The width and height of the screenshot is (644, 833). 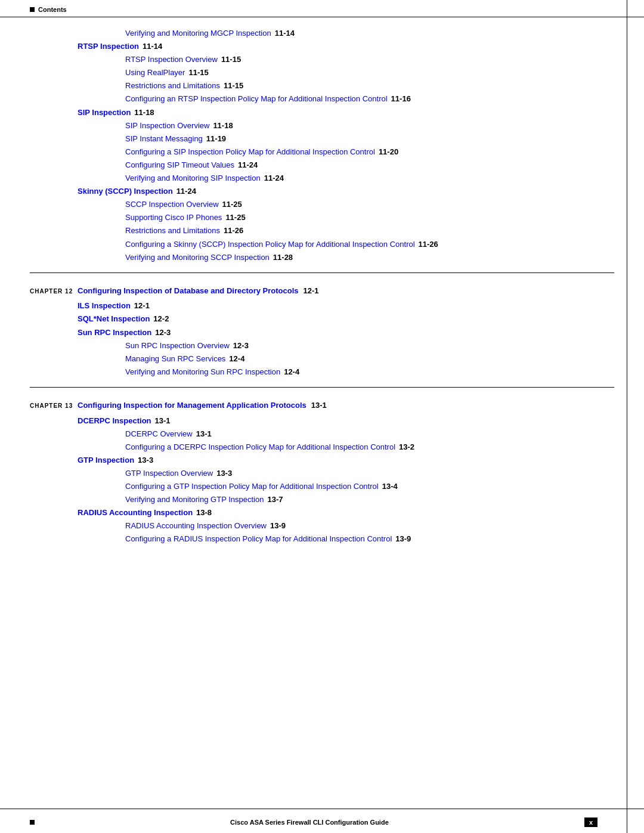 I want to click on top-border, so click(x=322, y=17).